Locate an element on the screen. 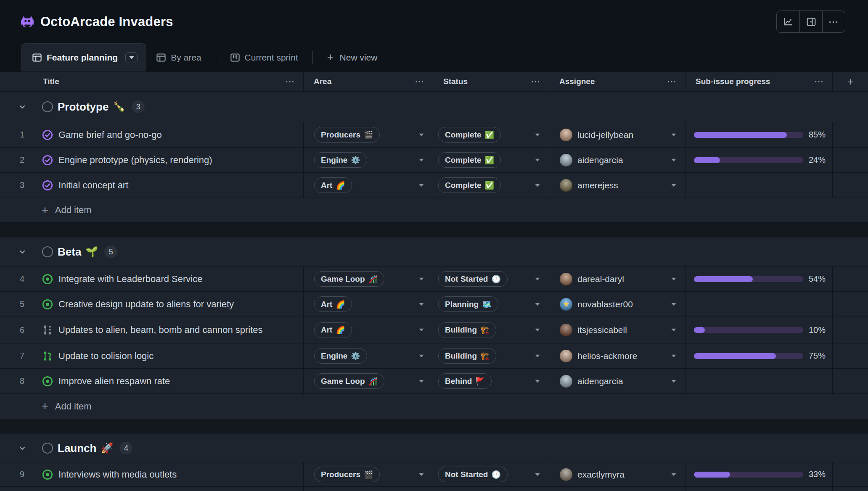  title-cell: 4 Integrate with Leaderboard Service is located at coordinates (152, 279).